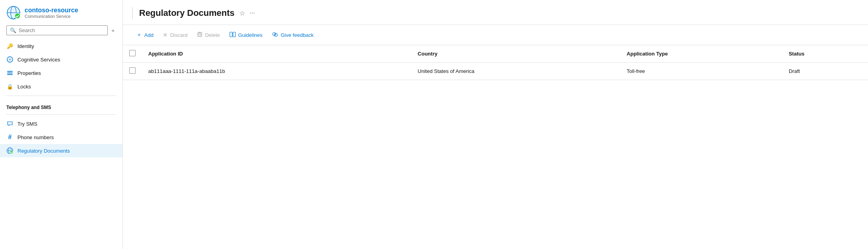  Describe the element at coordinates (825, 71) in the screenshot. I see `cell-status: Draft` at that location.